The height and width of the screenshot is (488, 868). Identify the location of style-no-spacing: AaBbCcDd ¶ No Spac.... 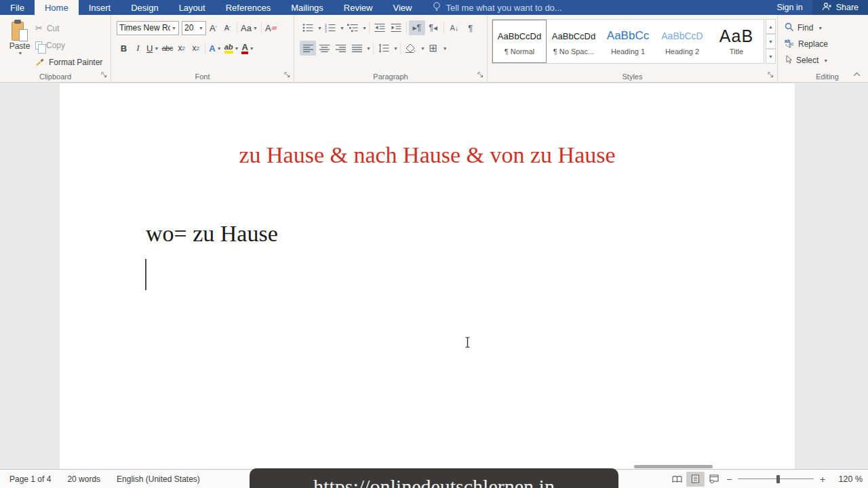
(574, 41).